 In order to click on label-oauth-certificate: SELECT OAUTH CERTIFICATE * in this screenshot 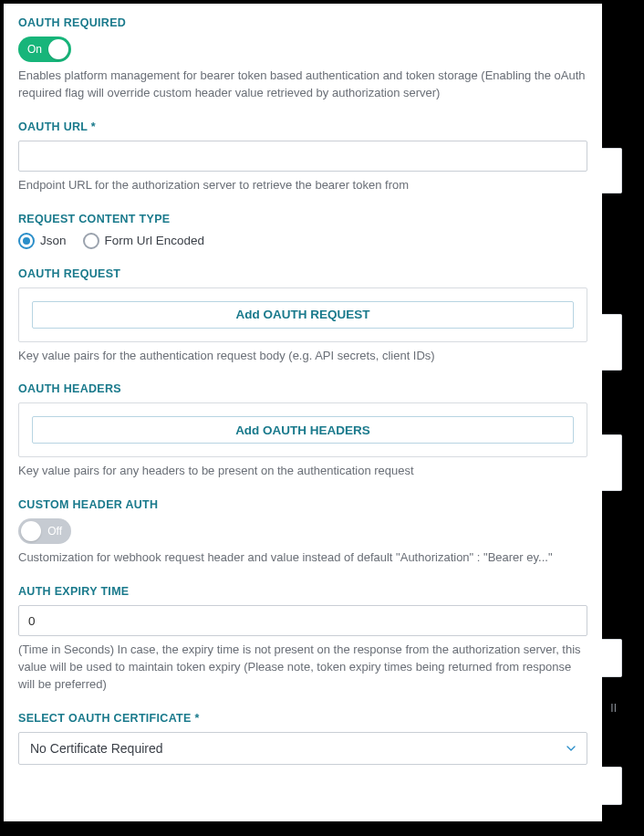, I will do `click(303, 718)`.